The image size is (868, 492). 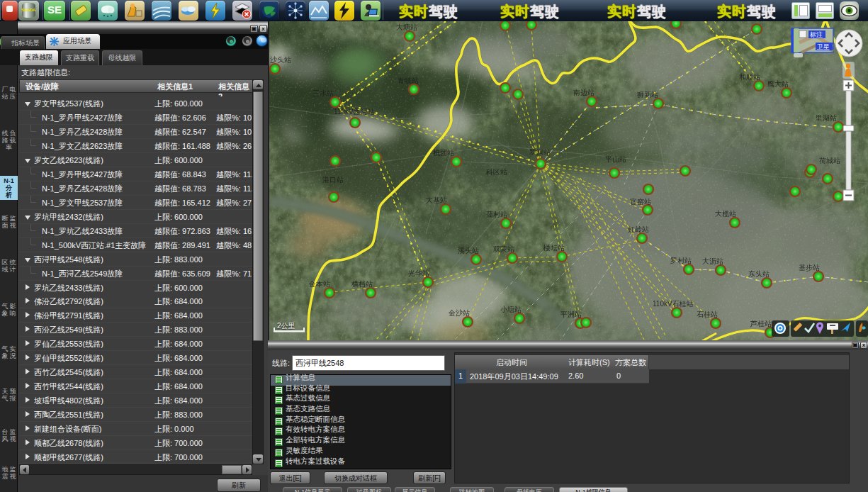 I want to click on svg-text: 三水站, so click(x=323, y=94).